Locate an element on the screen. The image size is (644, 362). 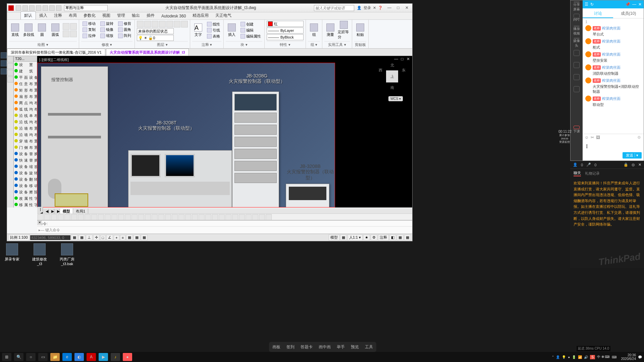
qat-undo-icon is located at coordinates (52, 8).